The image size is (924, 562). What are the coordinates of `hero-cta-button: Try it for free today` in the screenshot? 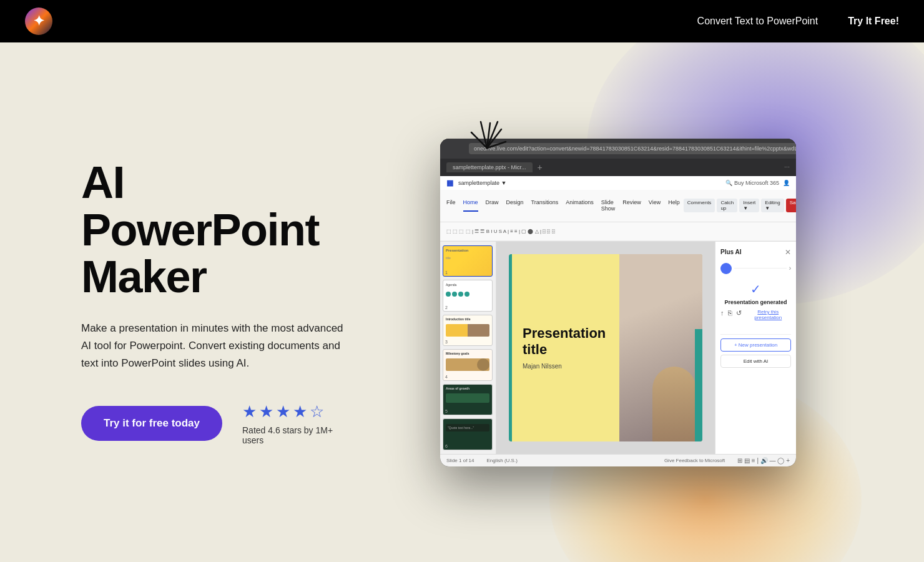 It's located at (152, 423).